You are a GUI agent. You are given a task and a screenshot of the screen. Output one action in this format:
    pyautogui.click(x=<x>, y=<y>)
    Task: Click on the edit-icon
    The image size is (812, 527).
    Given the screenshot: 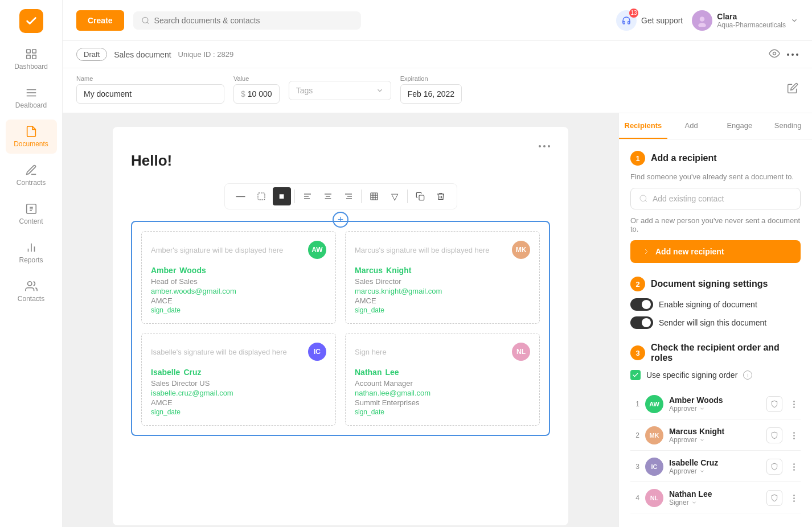 What is the action you would take?
    pyautogui.click(x=793, y=89)
    